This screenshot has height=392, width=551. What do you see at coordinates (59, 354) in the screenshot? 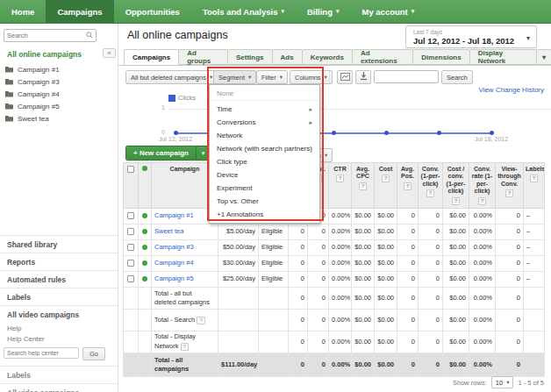
I see `help-search-row: Go` at bounding box center [59, 354].